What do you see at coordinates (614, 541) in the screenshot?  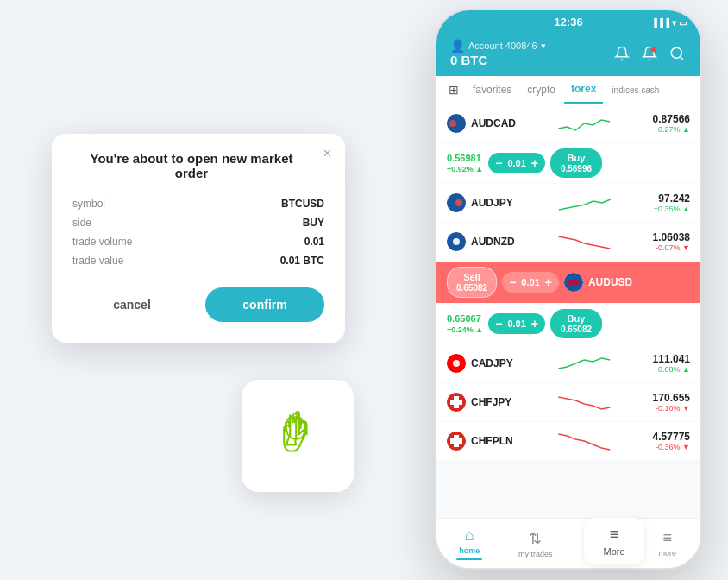 I see `more-button-card: ≡ More` at bounding box center [614, 541].